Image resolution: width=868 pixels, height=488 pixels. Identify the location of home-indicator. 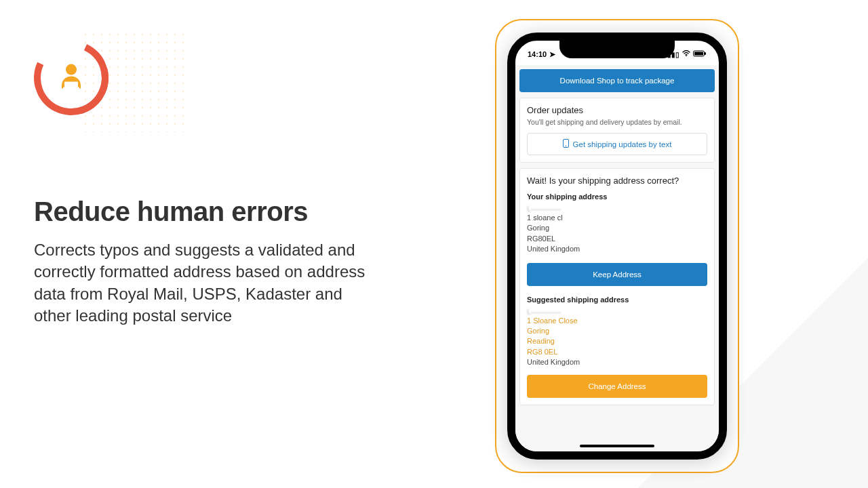
(617, 446).